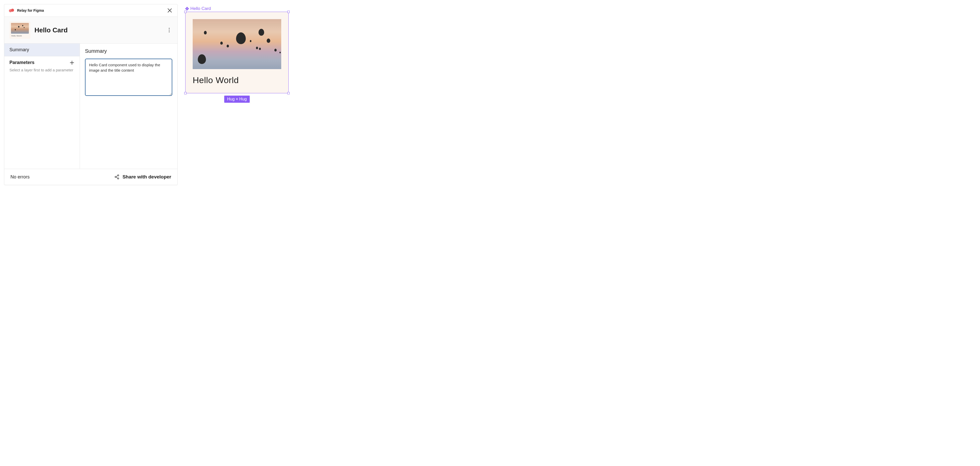 This screenshot has width=980, height=466. What do you see at coordinates (237, 80) in the screenshot?
I see `card-title: Hello World` at bounding box center [237, 80].